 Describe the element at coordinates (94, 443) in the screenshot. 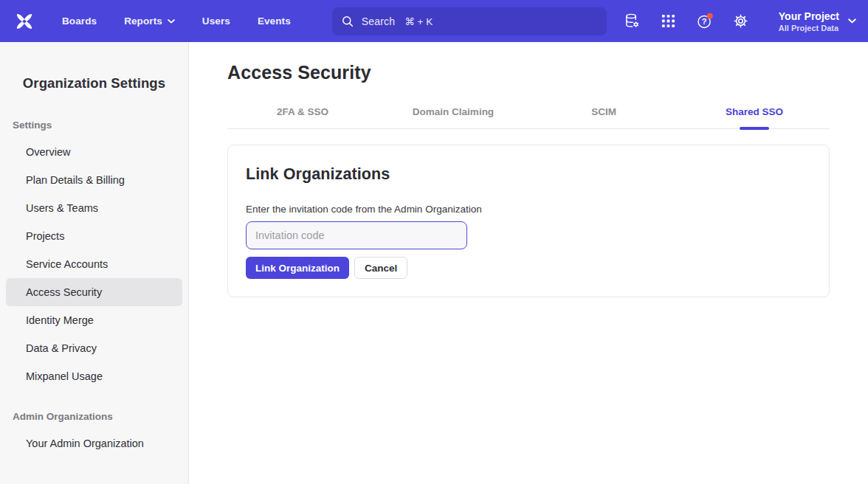

I see `sidebar-item-your-admin-organization: Your Admin Organization` at that location.